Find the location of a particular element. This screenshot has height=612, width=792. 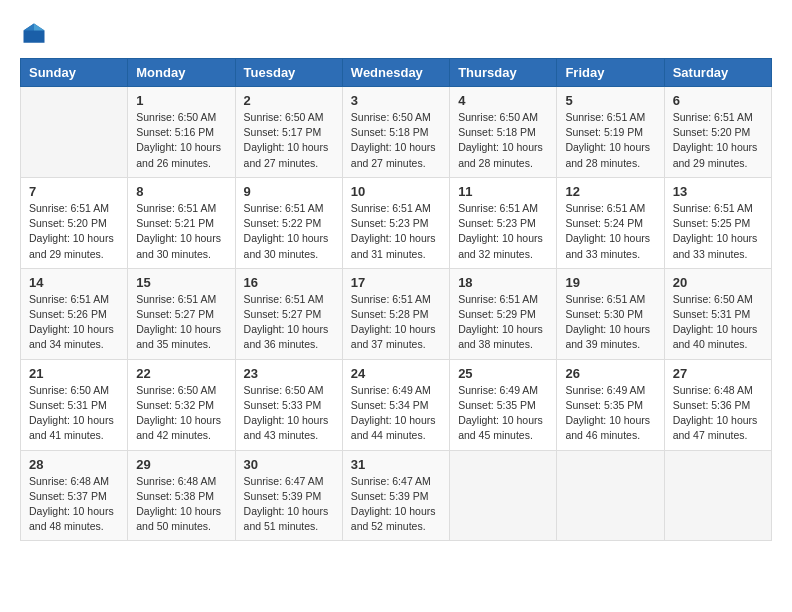

day-cell: 29Sunrise: 6:48 AM Sunset: 5:38 PM Dayli… is located at coordinates (182, 496).